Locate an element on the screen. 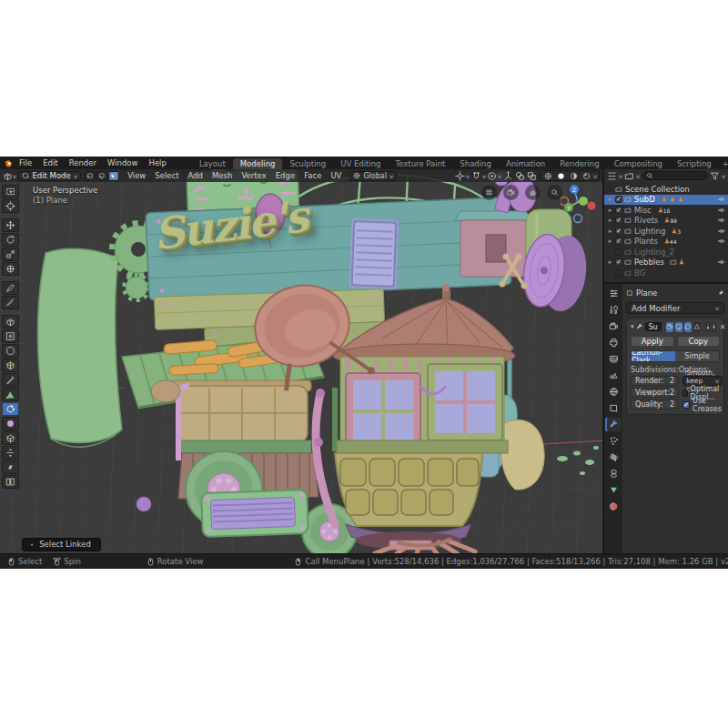 The height and width of the screenshot is (728, 728). tool-transform is located at coordinates (11, 269).